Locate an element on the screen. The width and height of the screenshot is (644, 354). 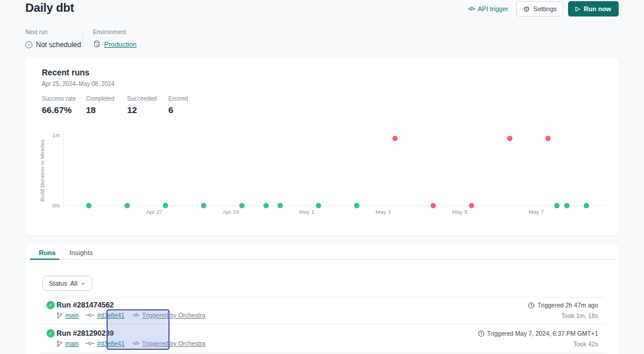
triggered-text: Triggered May 7, 2024, 6:37 PM GMT+1 is located at coordinates (543, 333).